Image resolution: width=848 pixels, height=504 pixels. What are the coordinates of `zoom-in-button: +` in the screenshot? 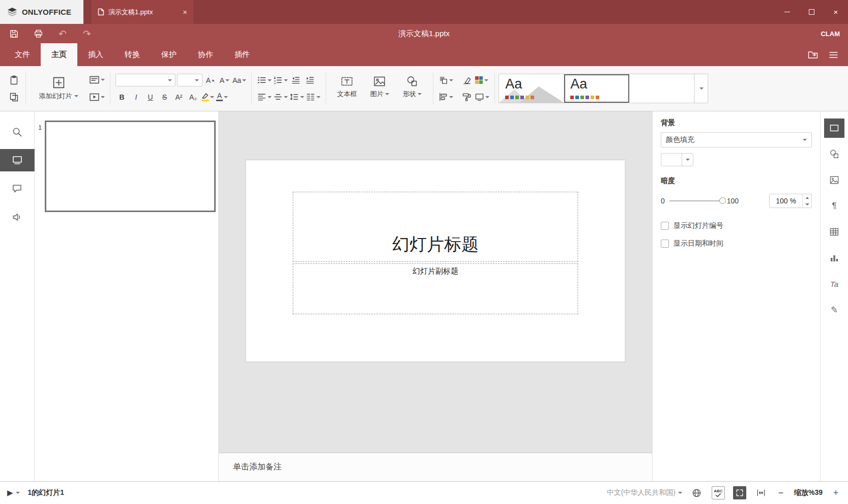 It's located at (836, 493).